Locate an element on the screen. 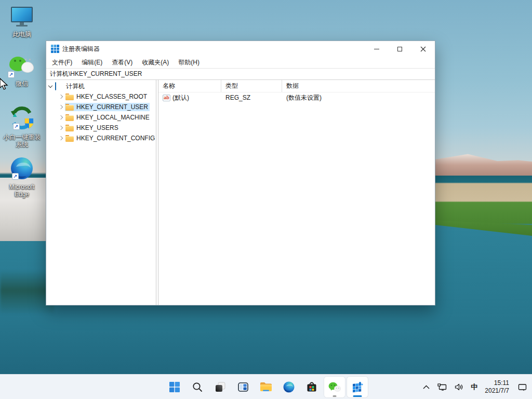 This screenshot has width=532, height=399. volume-button is located at coordinates (459, 387).